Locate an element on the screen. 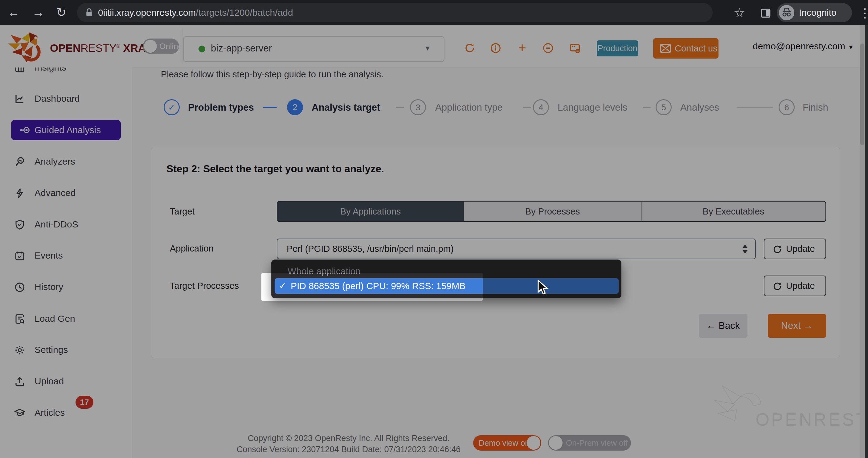 This screenshot has width=868, height=458. target-tabs: By Applications By Processes By Executab… is located at coordinates (551, 211).